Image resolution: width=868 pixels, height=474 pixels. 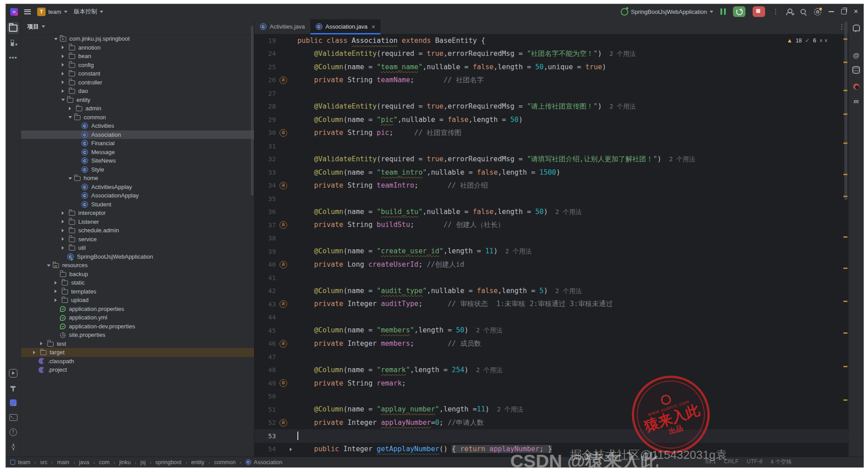 What do you see at coordinates (552, 304) in the screenshot?
I see `code-line-43: 43a private Integer auditType; // 审核状态 1…` at bounding box center [552, 304].